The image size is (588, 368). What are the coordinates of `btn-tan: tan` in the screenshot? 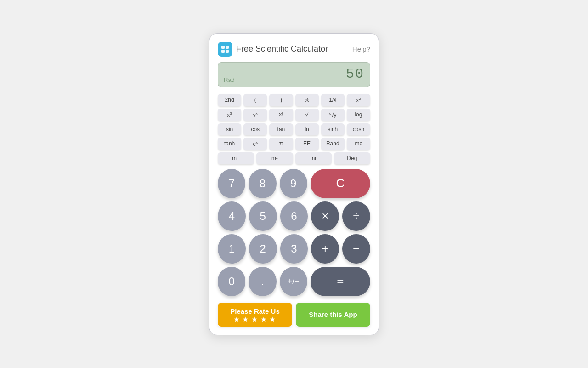 It's located at (281, 129).